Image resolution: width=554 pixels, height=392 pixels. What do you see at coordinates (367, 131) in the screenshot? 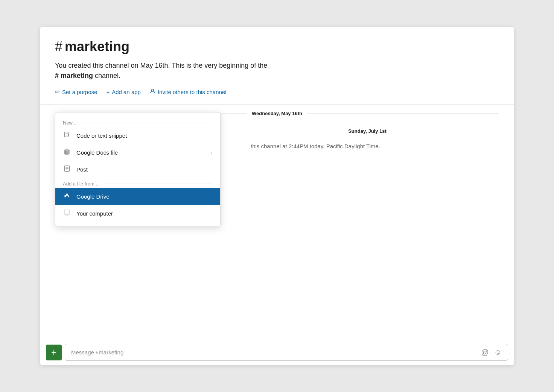
I see `date-label-second: Sunday, July 1st` at bounding box center [367, 131].